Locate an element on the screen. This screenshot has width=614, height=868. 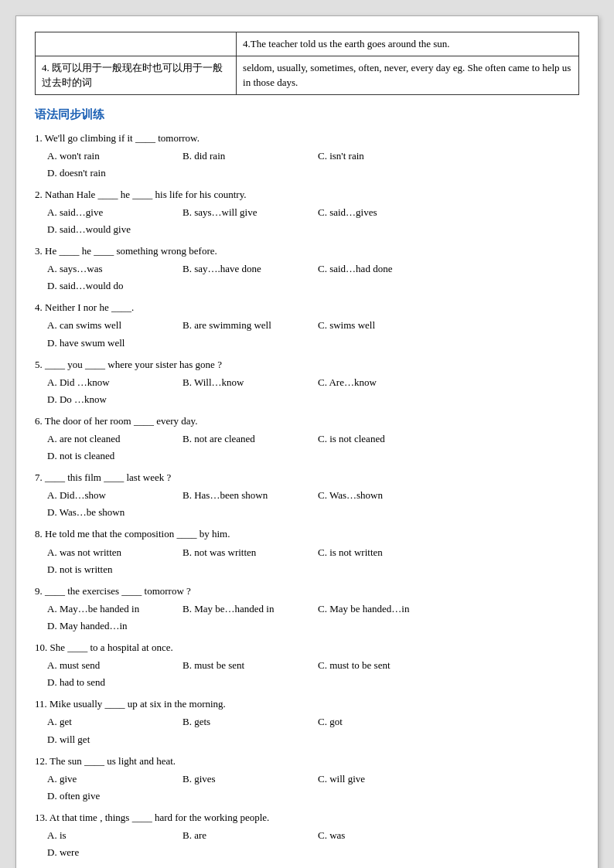
question-block: 2. Nathan Hale ____ he ____ his life for… is located at coordinates (307, 212).